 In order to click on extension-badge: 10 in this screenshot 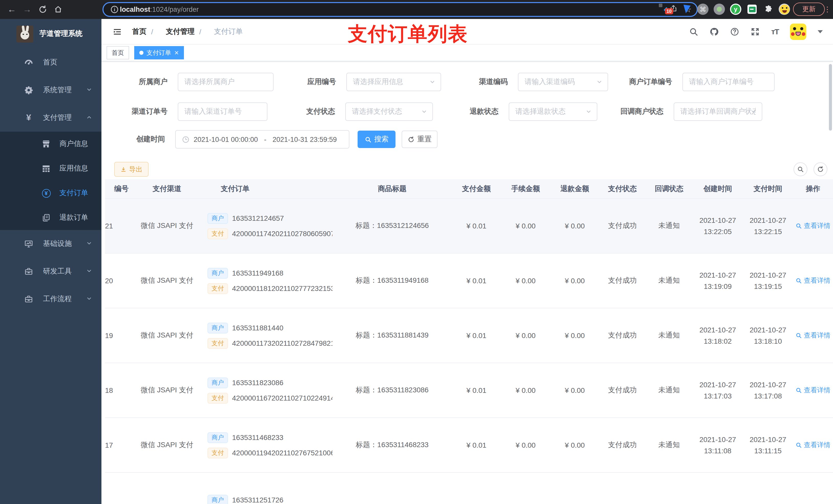, I will do `click(669, 11)`.